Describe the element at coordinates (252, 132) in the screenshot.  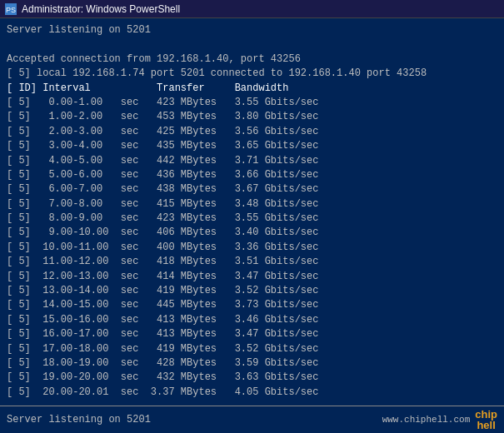
I see `line-3: [ 5] 2.00-3.00 sec 425 MBytes 3.56 Gbits…` at that location.